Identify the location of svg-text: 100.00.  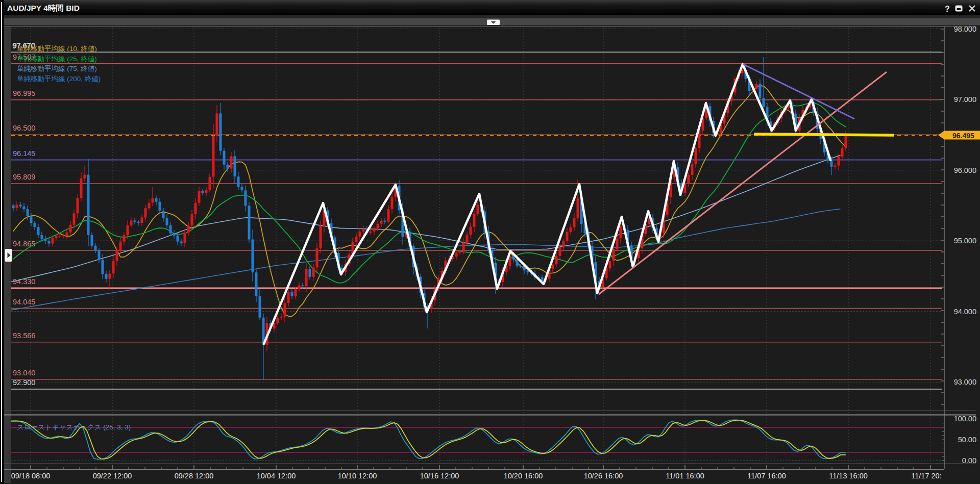
(965, 419).